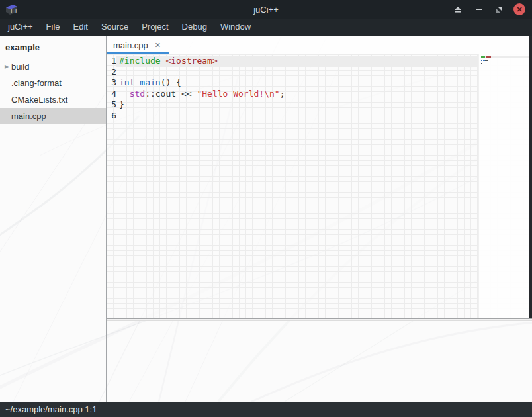 Image resolution: width=532 pixels, height=417 pixels. I want to click on minimize-button, so click(478, 9).